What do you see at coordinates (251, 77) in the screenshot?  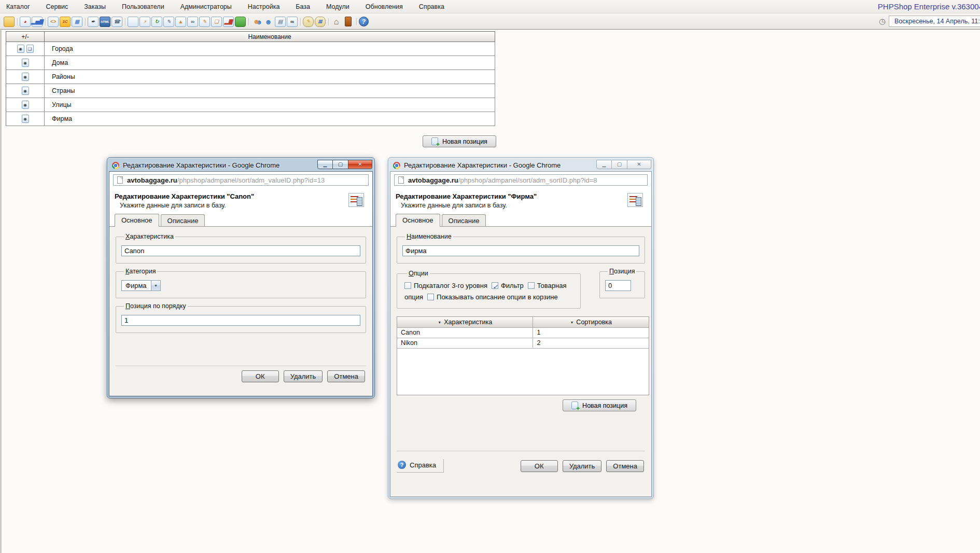 I see `catalog-row: Районы` at bounding box center [251, 77].